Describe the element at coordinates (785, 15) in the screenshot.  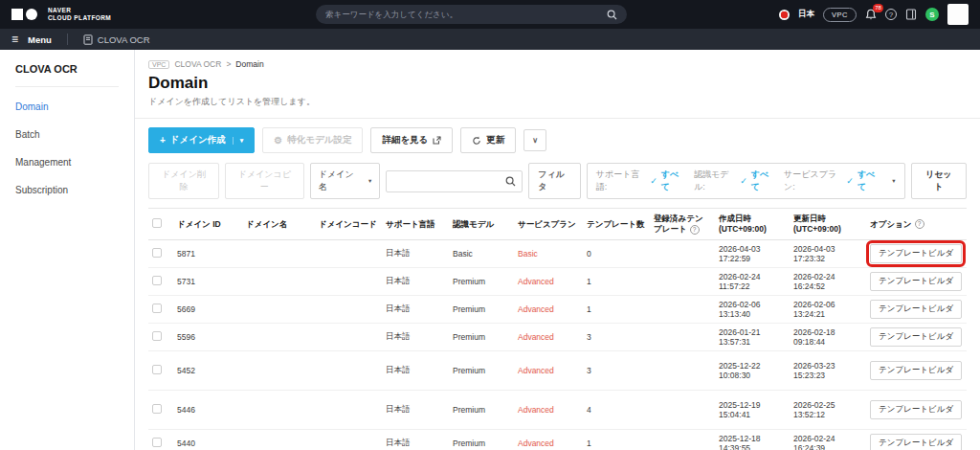
I see `japan-flag-icon` at that location.